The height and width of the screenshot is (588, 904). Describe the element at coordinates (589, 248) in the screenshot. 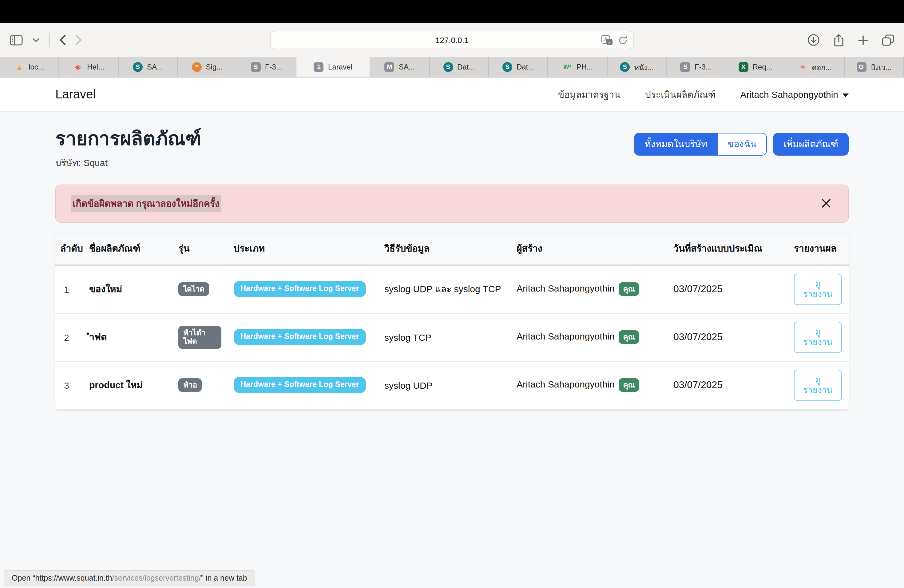

I see `column-header: ผู้สร้าง` at that location.